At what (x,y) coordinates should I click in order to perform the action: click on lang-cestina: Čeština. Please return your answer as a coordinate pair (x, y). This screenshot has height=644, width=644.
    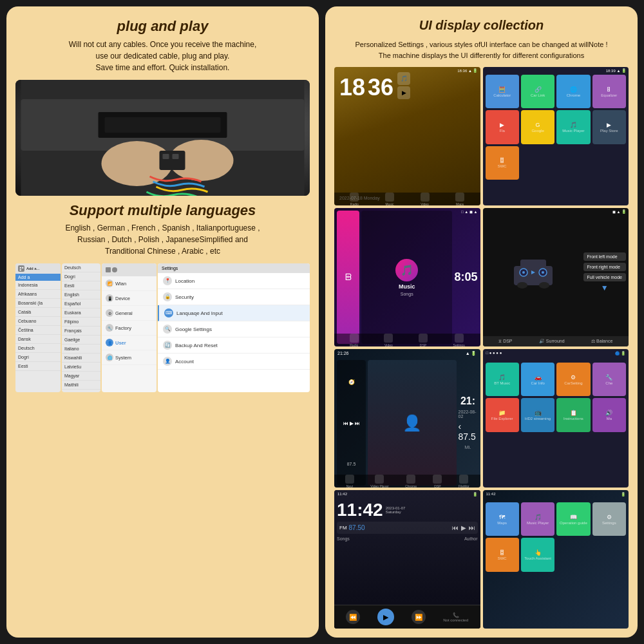
    Looking at the image, I should click on (38, 330).